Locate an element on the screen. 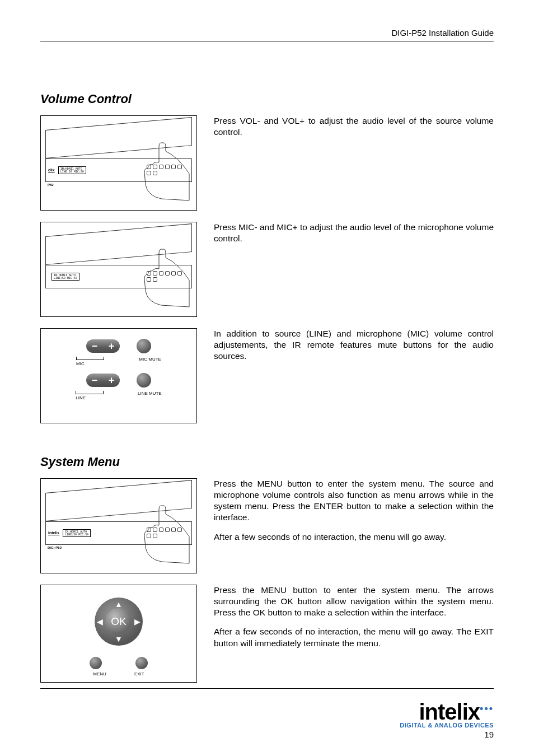 This screenshot has width=534, height=756. logo-dots-icon: ••• is located at coordinates (487, 708).